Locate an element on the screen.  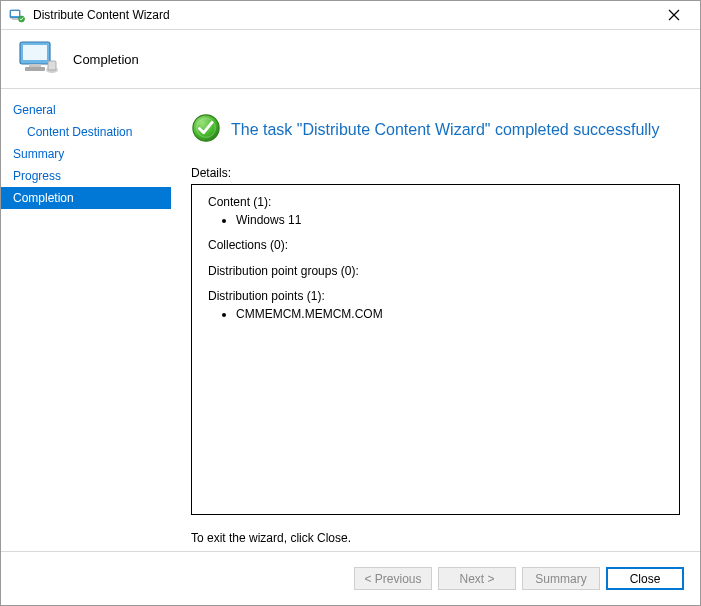
sidebar-item-label: Progress is located at coordinates (37, 176).